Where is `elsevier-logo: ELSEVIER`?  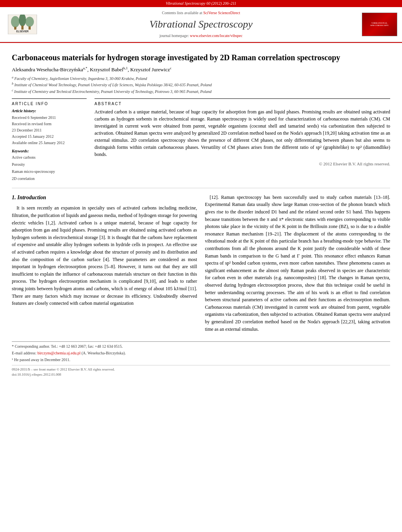 elsevier-logo: ELSEVIER is located at coordinates (22, 24).